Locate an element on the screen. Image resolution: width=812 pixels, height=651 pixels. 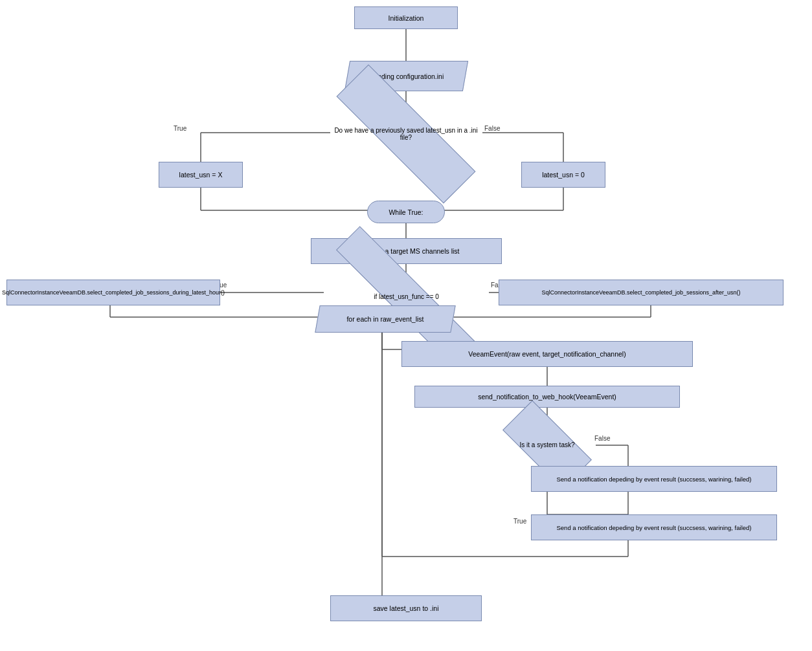
notif-false-node: Send a notification depeding by event re… is located at coordinates (654, 479).